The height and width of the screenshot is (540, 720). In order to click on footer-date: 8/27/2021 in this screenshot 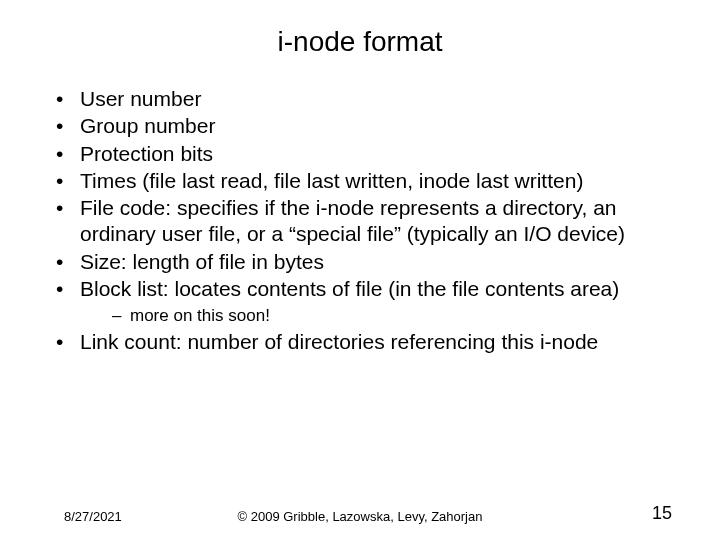, I will do `click(93, 516)`.